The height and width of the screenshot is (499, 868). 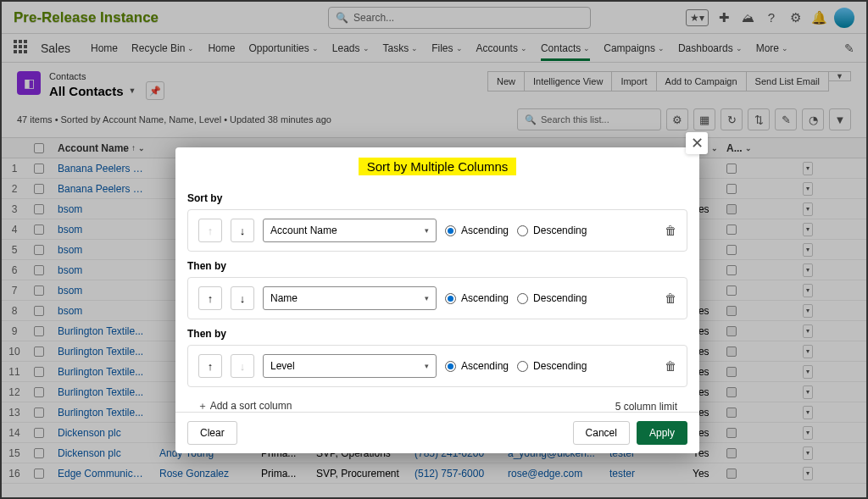 What do you see at coordinates (437, 432) in the screenshot?
I see `modal-footer: Clear Cancel Apply` at bounding box center [437, 432].